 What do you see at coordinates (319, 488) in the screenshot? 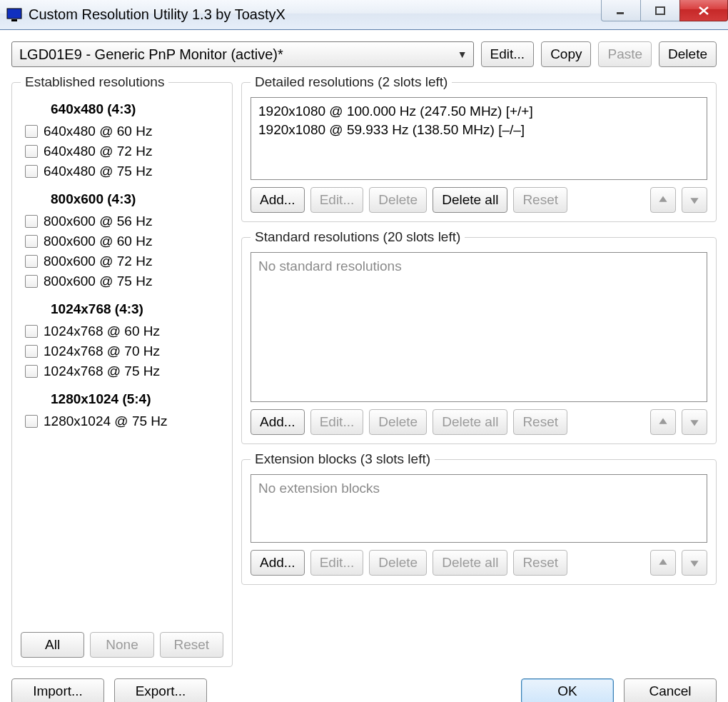
I see `extension-placeholder: No extension blocks` at bounding box center [319, 488].